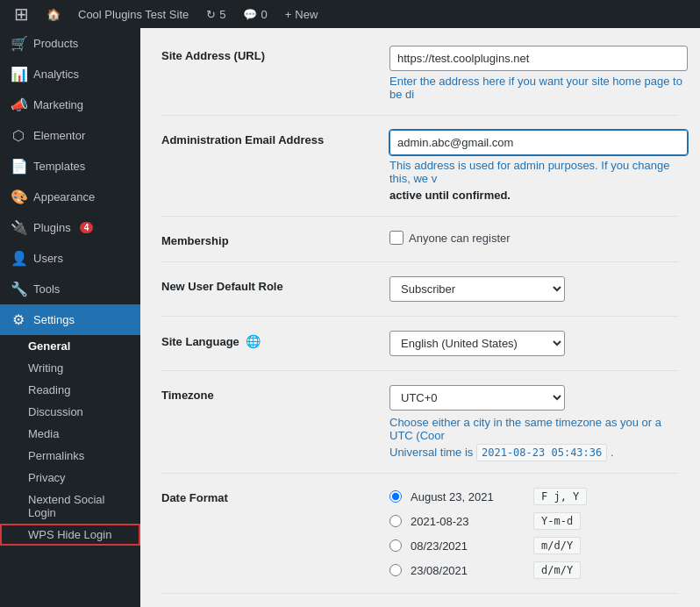 The width and height of the screenshot is (700, 607). I want to click on sidebar-item-templates: 📄 Templates, so click(70, 167).